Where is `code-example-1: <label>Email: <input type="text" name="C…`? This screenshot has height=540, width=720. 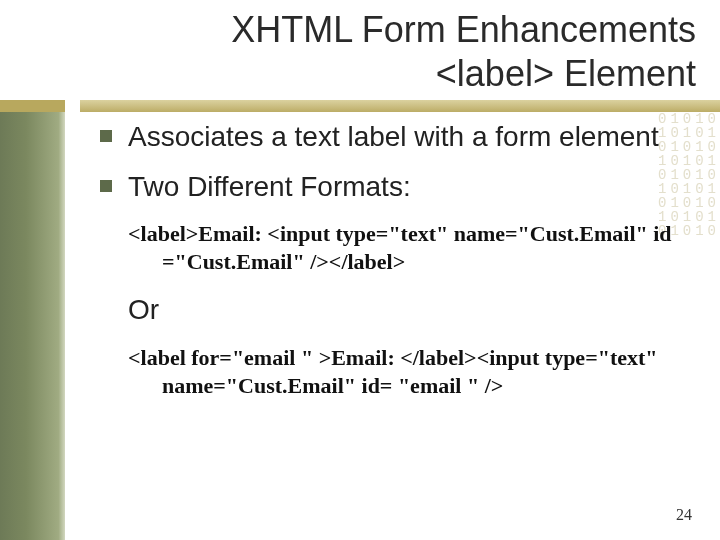
code-example-1: <label>Email: <input type="text" name="C… is located at coordinates (409, 248).